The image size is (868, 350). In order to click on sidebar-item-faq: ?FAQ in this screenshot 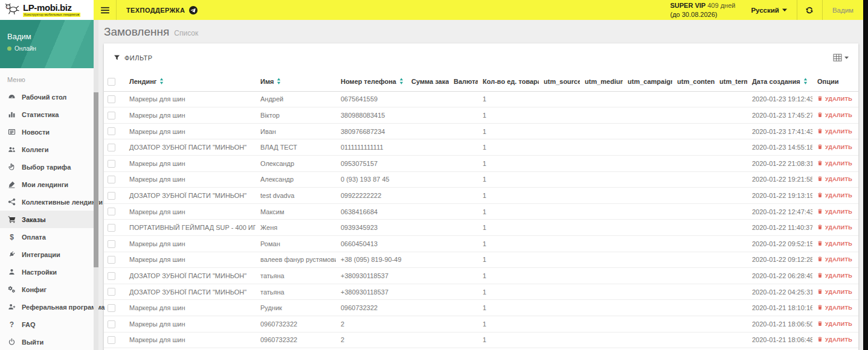, I will do `click(47, 325)`.